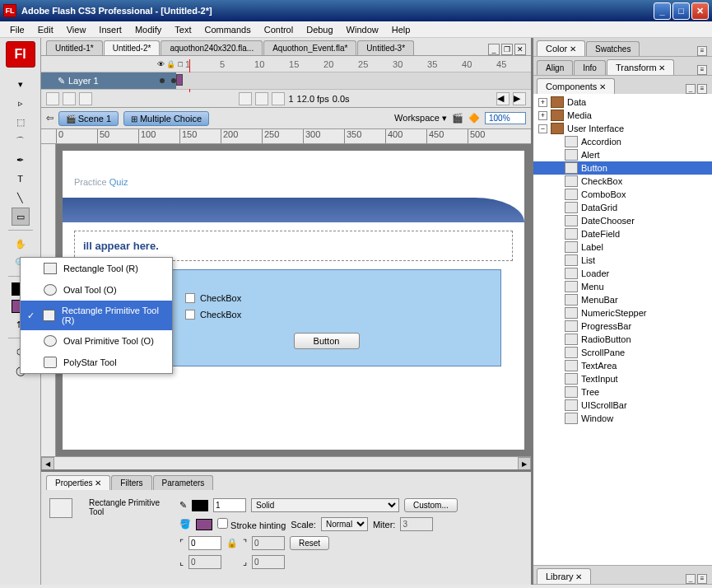  I want to click on tree-item: CheckBox, so click(622, 181).